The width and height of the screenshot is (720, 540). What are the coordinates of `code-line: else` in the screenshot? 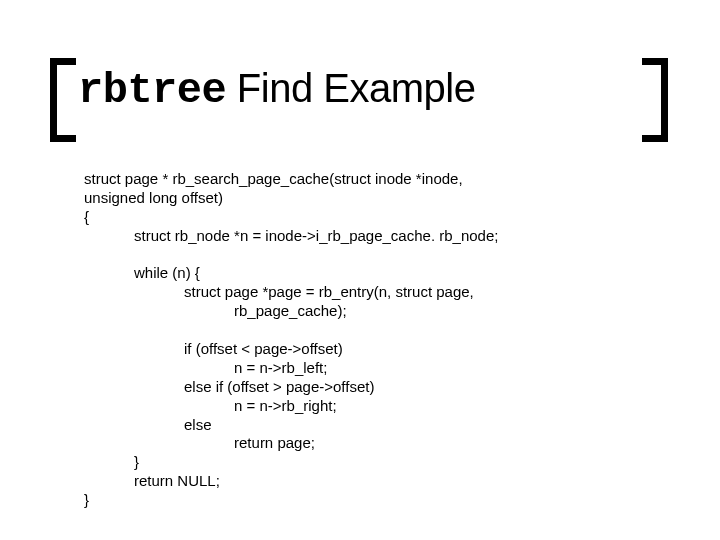 It's located at (148, 424).